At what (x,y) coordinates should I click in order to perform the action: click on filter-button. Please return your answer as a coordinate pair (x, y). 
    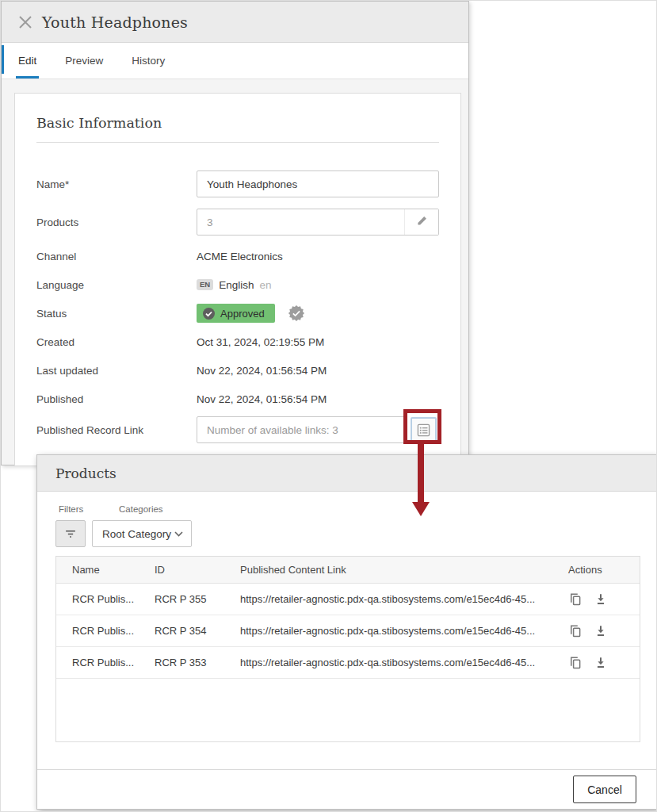
    Looking at the image, I should click on (71, 534).